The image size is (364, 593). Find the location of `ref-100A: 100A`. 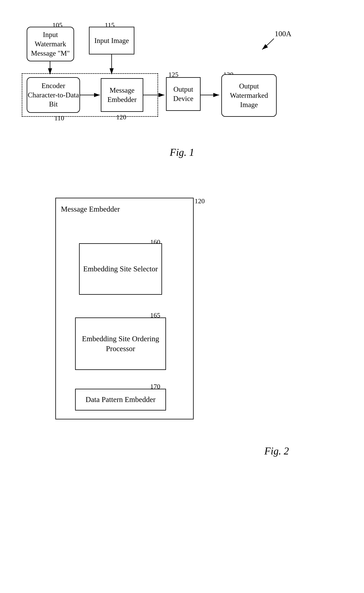

ref-100A: 100A is located at coordinates (283, 34).